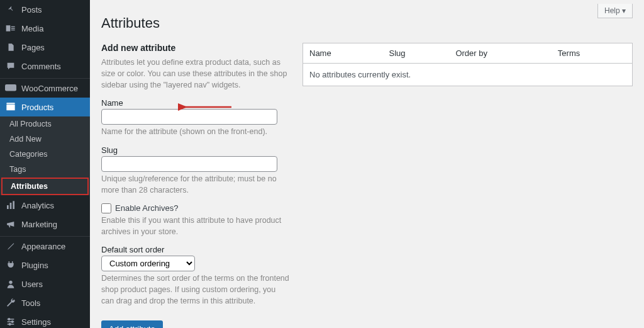 The image size is (644, 328). I want to click on comment-icon, so click(11, 66).